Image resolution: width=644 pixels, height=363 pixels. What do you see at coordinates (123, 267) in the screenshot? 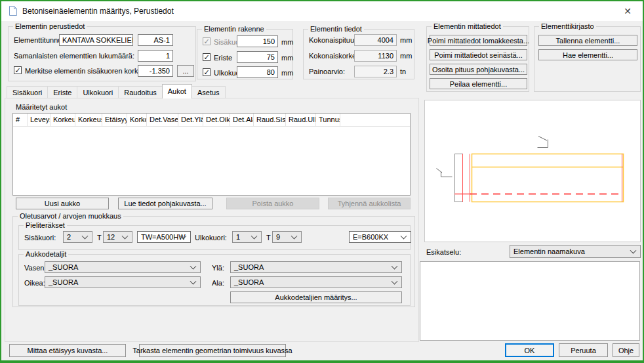
I see `vasen-detalji-combo: _SUORA` at bounding box center [123, 267].